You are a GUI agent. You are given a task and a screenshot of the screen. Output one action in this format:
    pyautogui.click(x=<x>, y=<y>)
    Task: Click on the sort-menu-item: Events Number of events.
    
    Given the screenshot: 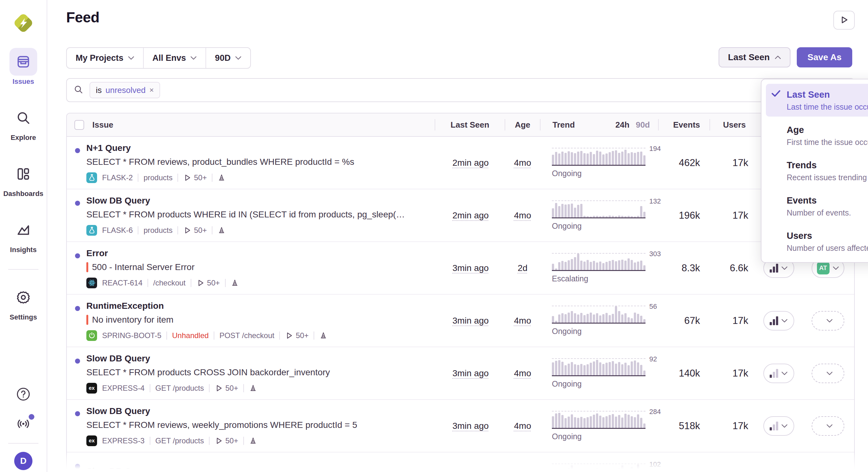 What is the action you would take?
    pyautogui.click(x=817, y=206)
    